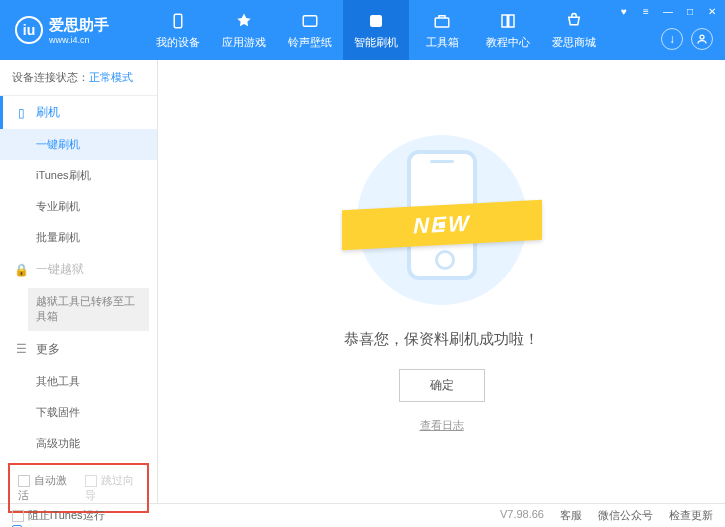 This screenshot has height=527, width=725. I want to click on nav-mall: 爱思商城, so click(574, 30).